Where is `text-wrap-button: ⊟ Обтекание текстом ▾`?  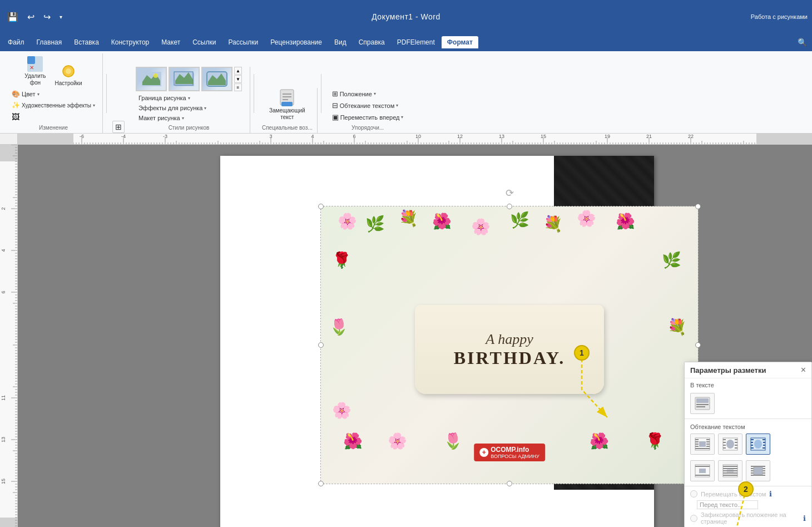 text-wrap-button: ⊟ Обтекание текстом ▾ is located at coordinates (368, 106).